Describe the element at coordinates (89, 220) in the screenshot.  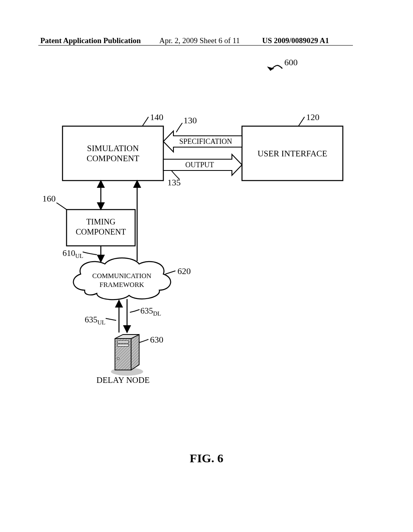
I see `timing-component-box: TIMING COMPONENT 160` at that location.